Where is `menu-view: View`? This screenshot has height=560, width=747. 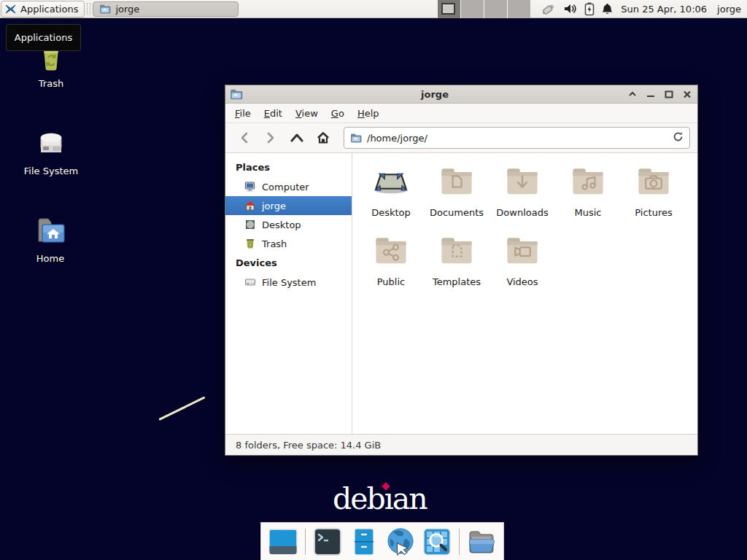
menu-view: View is located at coordinates (306, 114).